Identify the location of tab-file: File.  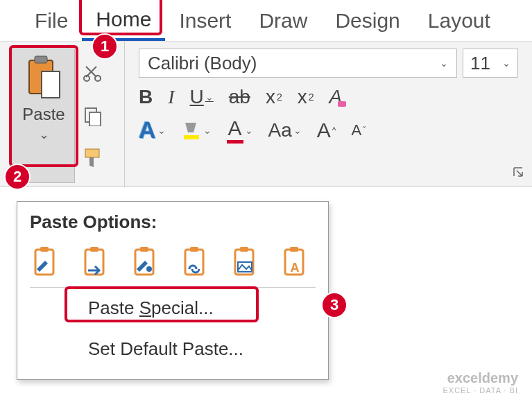
(51, 21).